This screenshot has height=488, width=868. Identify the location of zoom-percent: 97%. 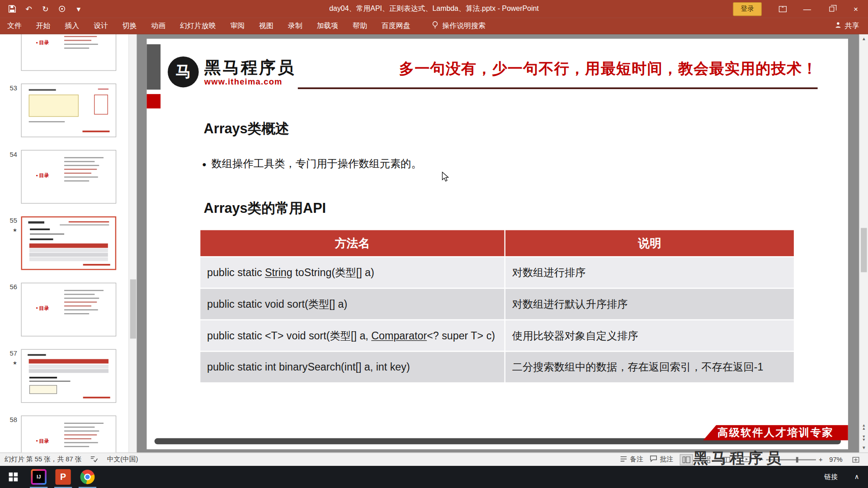
(835, 459).